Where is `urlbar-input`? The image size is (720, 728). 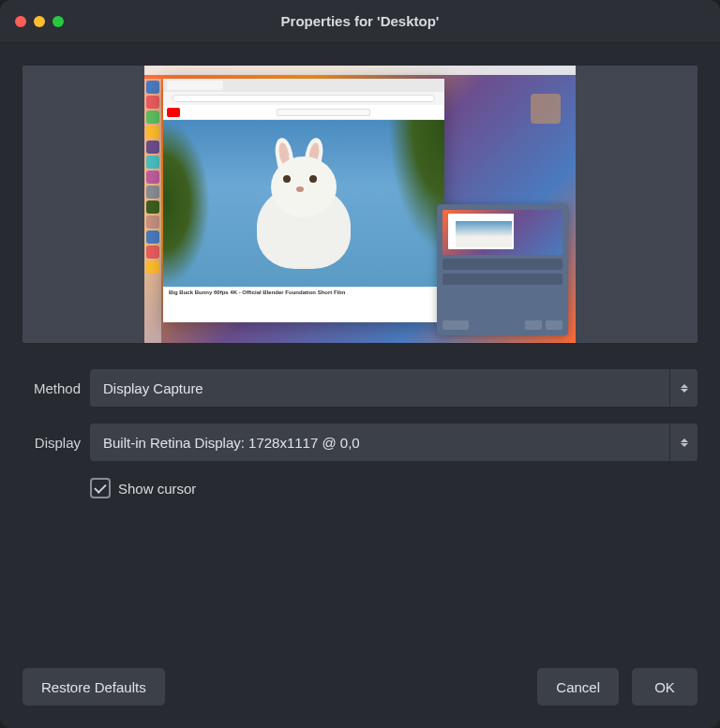
urlbar-input is located at coordinates (304, 98).